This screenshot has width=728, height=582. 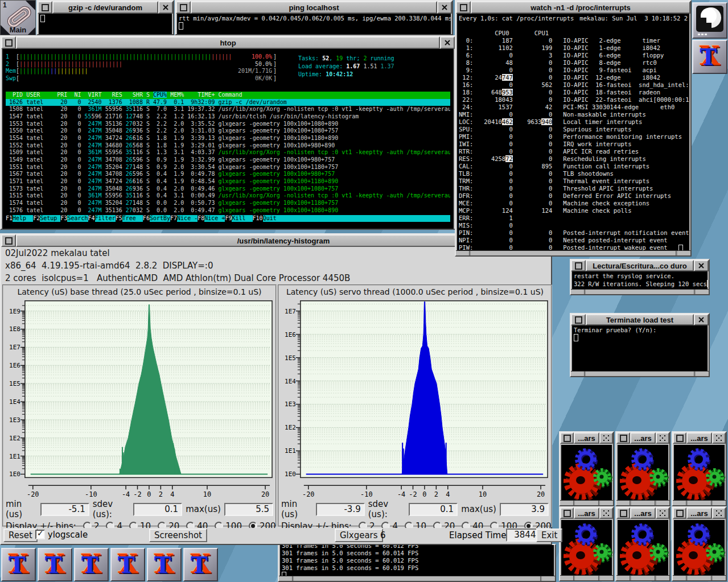 What do you see at coordinates (228, 131) in the screenshot?
I see `process-row: 1550 tatel 20 0 247M 35048 26936 S 2.2 2…` at bounding box center [228, 131].